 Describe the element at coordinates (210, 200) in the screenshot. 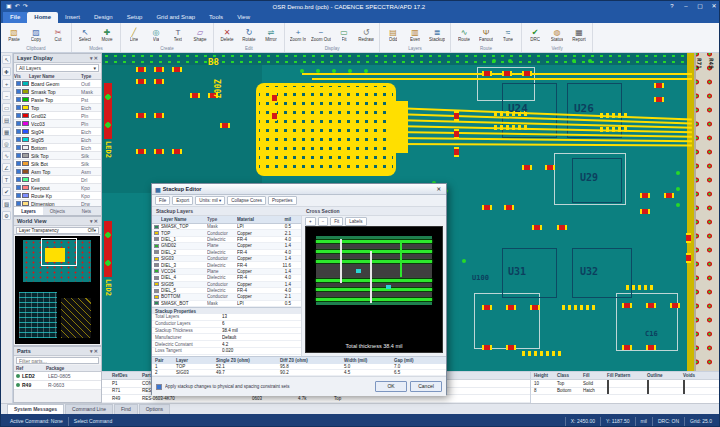

I see `units-mil-button: Units: mil ▾` at that location.